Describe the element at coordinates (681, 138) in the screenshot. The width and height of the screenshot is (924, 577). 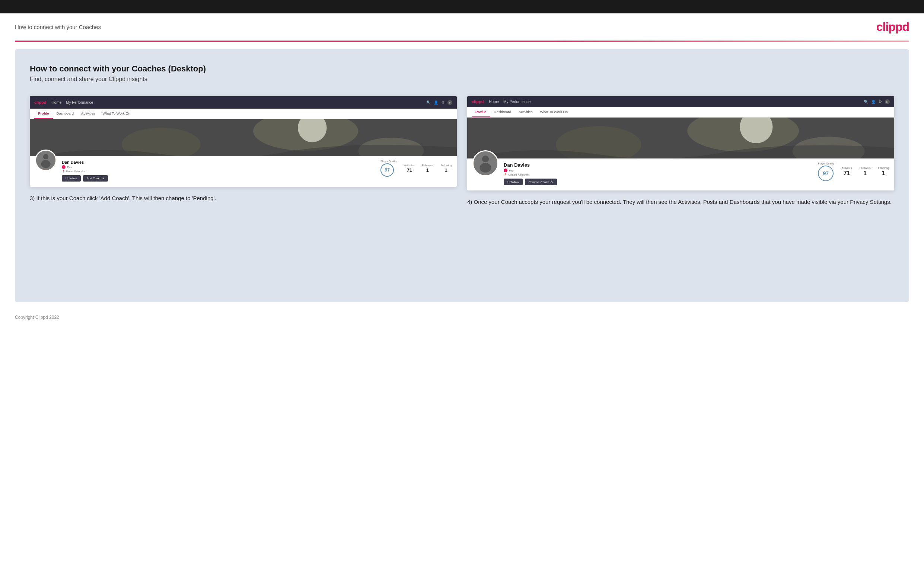
I see `profile-banner-right` at that location.